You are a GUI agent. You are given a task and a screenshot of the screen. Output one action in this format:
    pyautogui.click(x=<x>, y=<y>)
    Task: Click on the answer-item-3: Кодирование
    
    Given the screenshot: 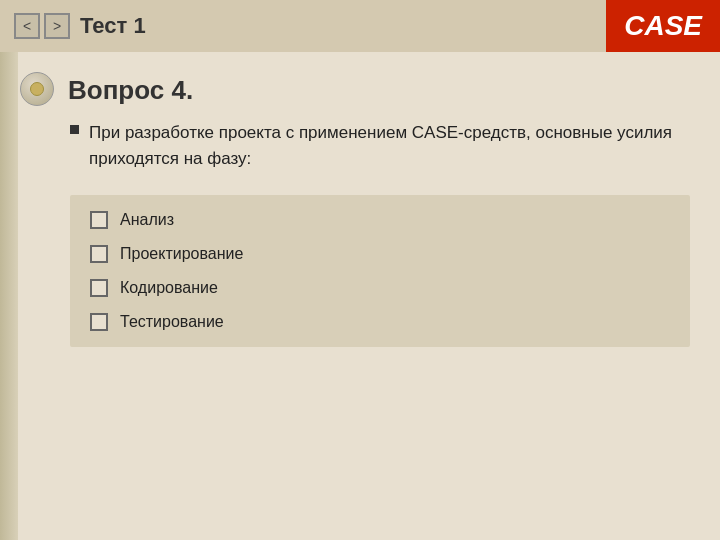 What is the action you would take?
    pyautogui.click(x=380, y=288)
    